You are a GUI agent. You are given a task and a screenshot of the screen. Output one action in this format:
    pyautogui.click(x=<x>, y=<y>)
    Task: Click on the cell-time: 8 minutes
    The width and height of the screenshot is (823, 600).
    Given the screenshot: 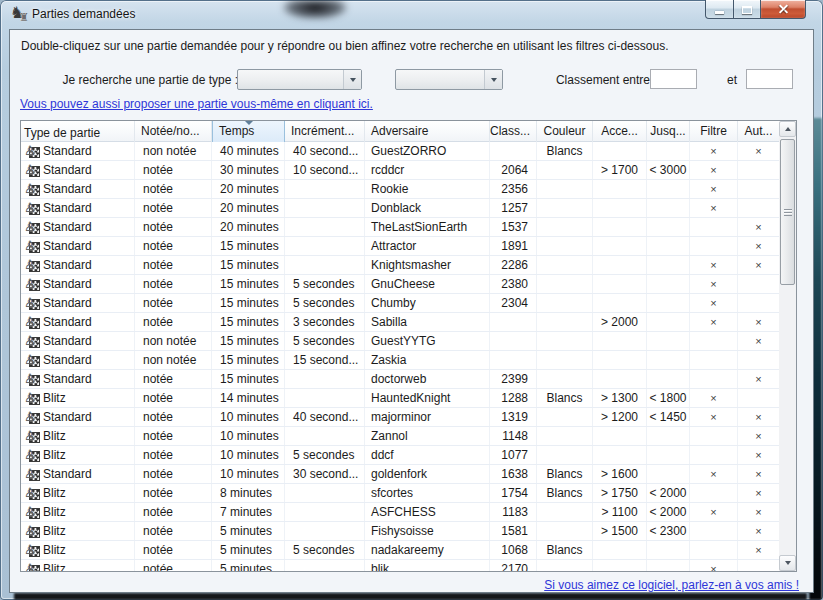 What is the action you would take?
    pyautogui.click(x=248, y=493)
    